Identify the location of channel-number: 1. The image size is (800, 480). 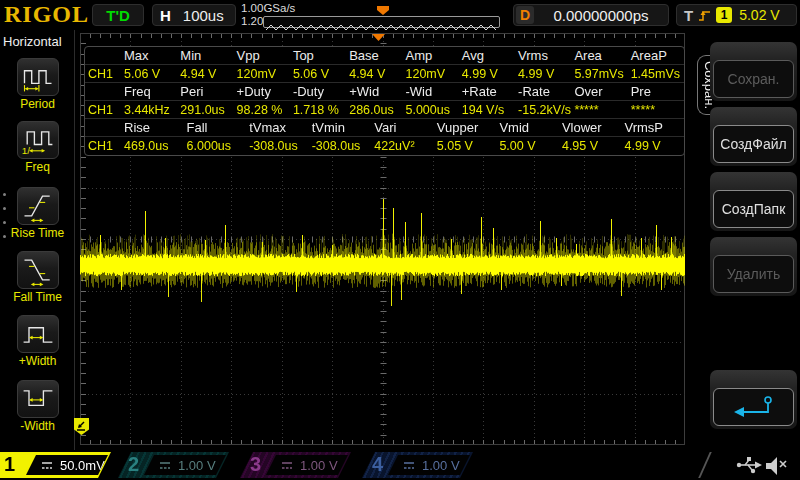
(10, 464).